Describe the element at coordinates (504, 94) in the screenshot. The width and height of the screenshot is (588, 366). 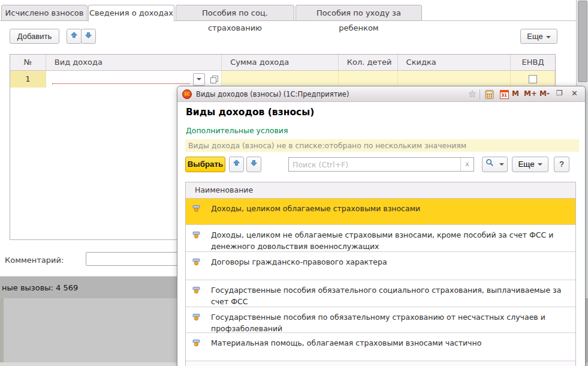
I see `calendar-icon: 31` at that location.